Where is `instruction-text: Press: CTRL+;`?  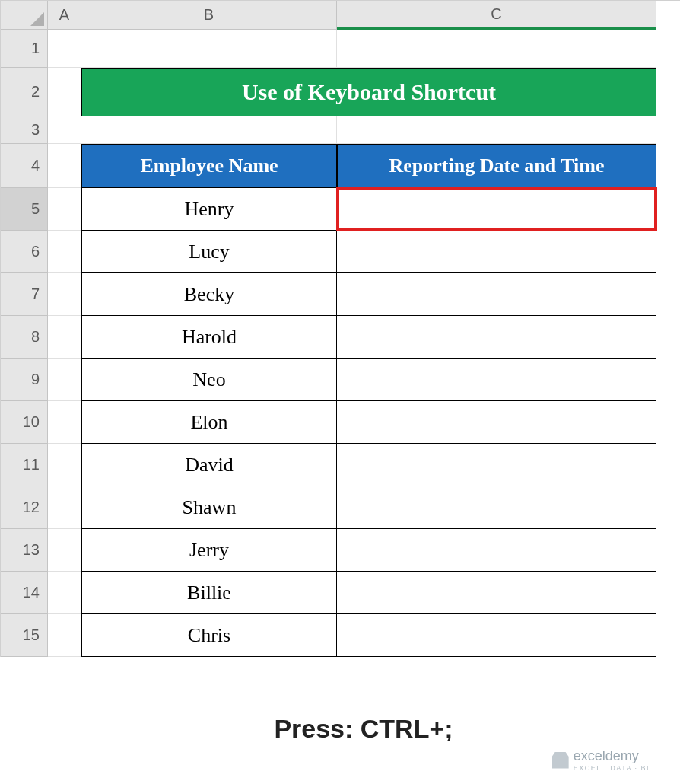
instruction-text: Press: CTRL+; is located at coordinates (364, 729).